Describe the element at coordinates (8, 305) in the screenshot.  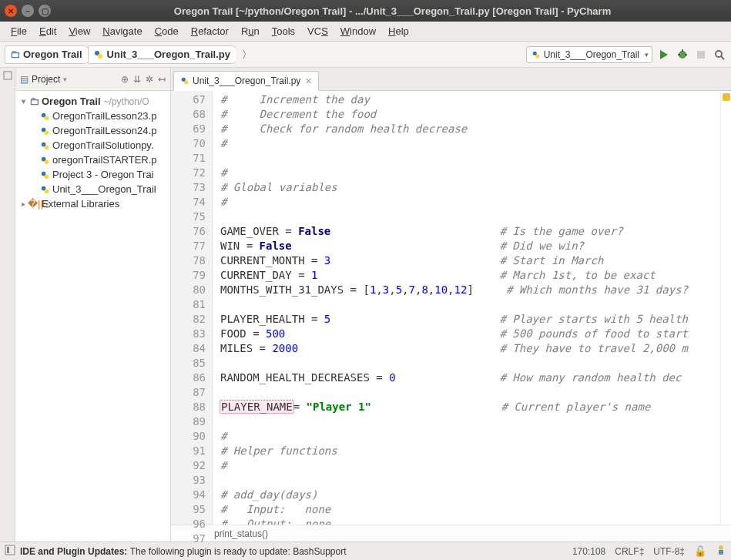
I see `left-tool-strip` at that location.